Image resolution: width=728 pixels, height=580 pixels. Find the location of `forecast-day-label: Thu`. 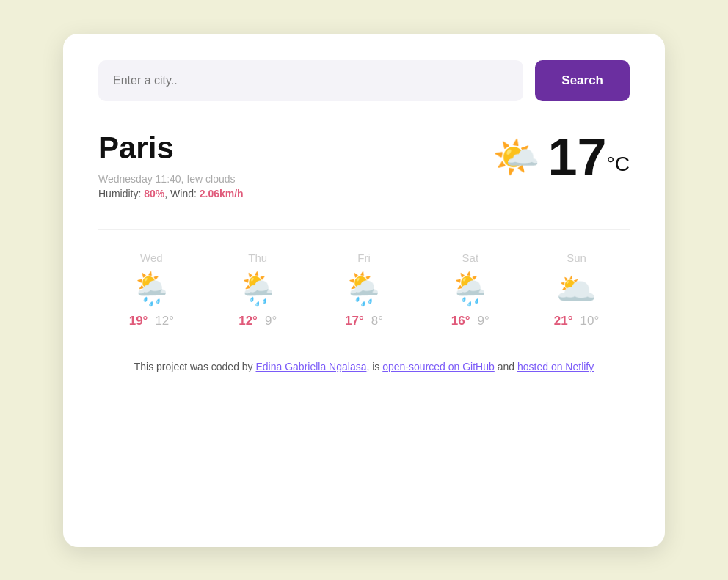

forecast-day-label: Thu is located at coordinates (258, 258).